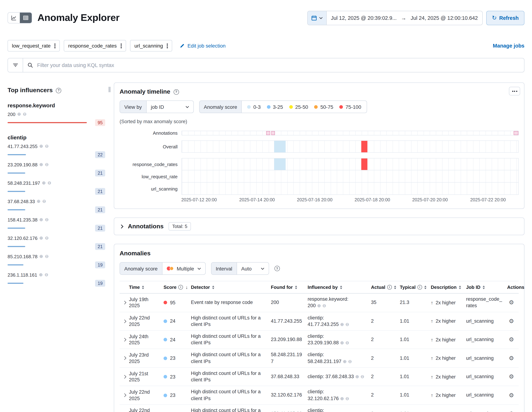  I want to click on actual-cell: 35, so click(385, 303).